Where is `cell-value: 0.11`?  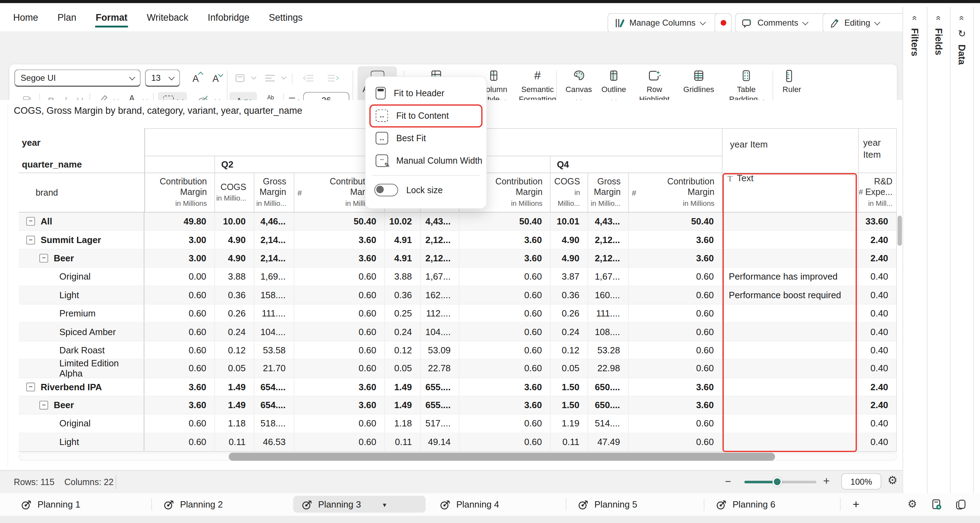
cell-value: 0.11 is located at coordinates (402, 442).